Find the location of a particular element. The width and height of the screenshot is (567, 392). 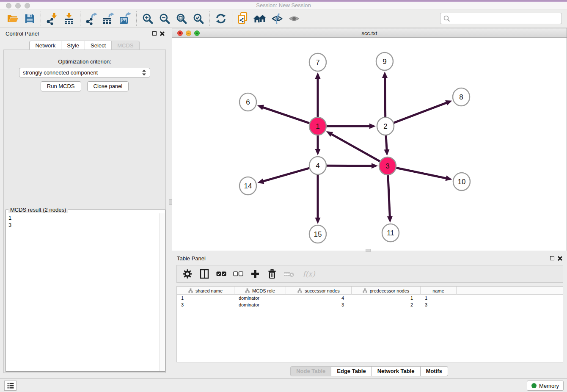

column-header-predecessor-nodes: predecessor nodes is located at coordinates (386, 290).